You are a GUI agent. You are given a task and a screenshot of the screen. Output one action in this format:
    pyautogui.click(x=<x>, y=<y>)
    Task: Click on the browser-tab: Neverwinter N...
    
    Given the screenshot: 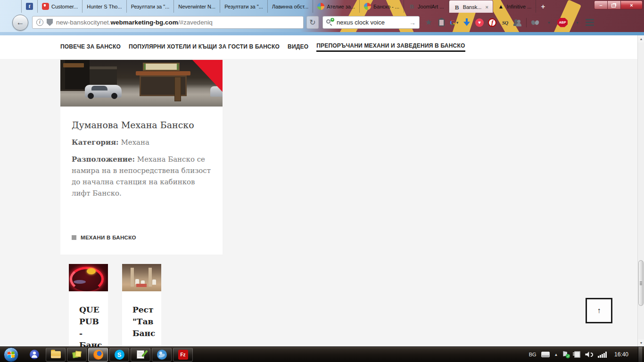 What is the action you would take?
    pyautogui.click(x=197, y=7)
    